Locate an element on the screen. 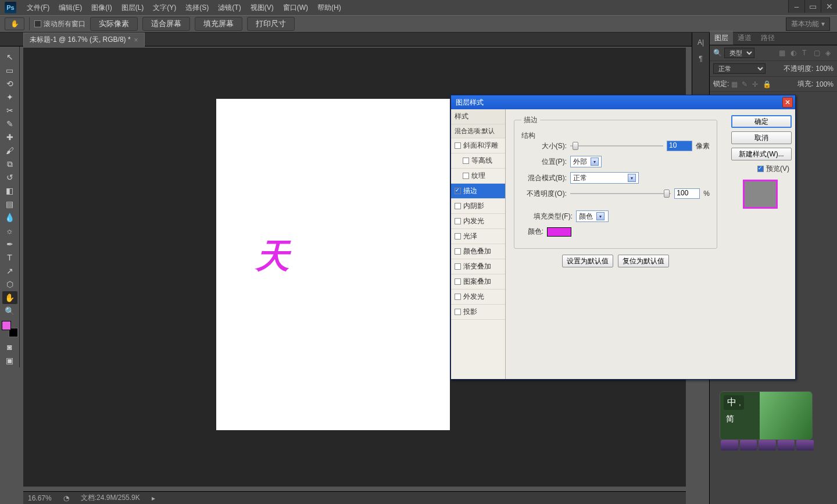 The width and height of the screenshot is (837, 504). menu-view: 视图(V) is located at coordinates (262, 8).